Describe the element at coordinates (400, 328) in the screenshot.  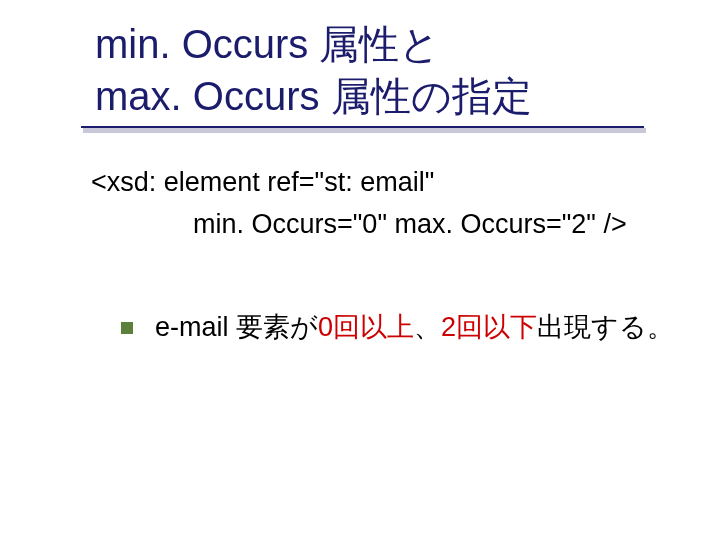
I see `bullet-item: e-mail 要素が0回以上、2回以下出現する。` at that location.